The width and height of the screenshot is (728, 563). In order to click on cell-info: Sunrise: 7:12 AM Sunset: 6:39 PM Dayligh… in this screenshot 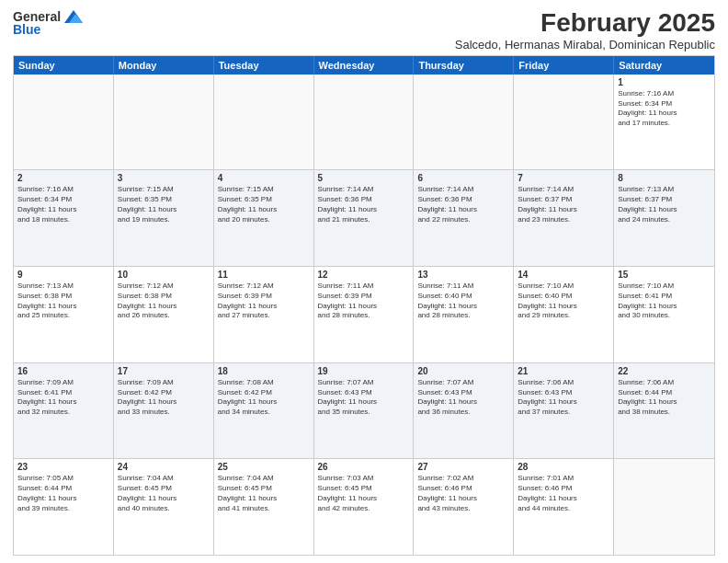, I will do `click(264, 302)`.